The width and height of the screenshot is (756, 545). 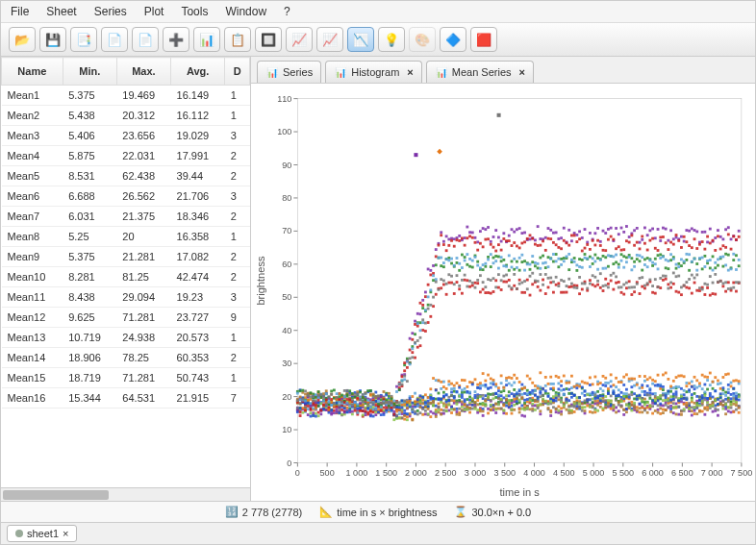 What do you see at coordinates (145, 39) in the screenshot?
I see `sheet2-icon: 📄` at bounding box center [145, 39].